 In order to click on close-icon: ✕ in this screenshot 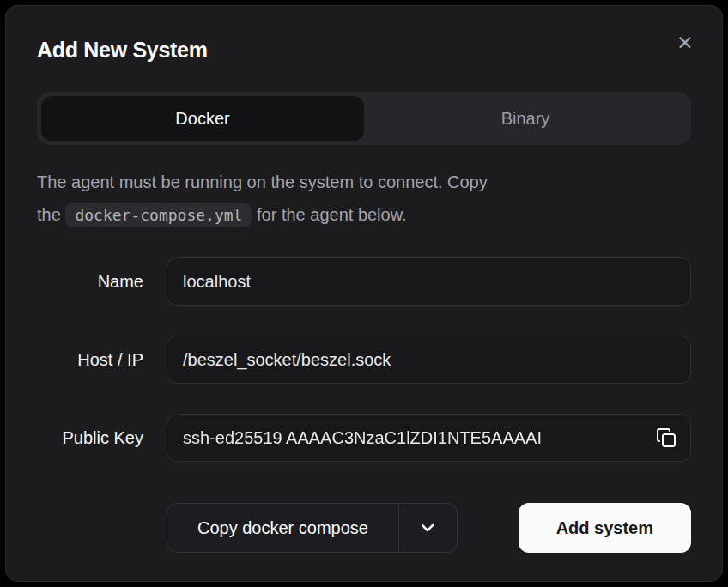, I will do `click(685, 43)`.